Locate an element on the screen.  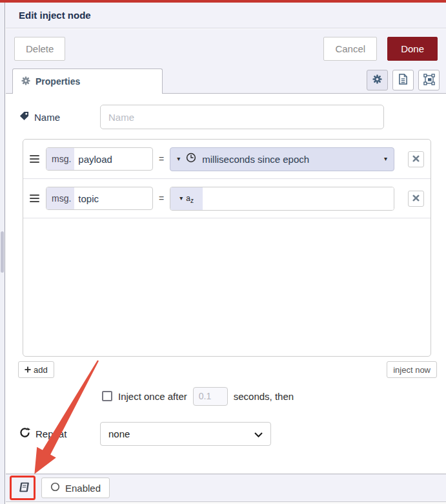
name-label-text: Name is located at coordinates (47, 118).